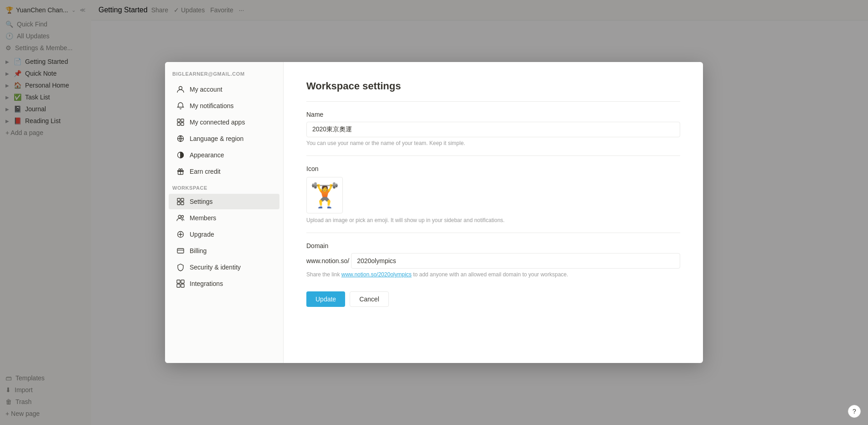 The image size is (868, 425). I want to click on modal-menu-item-language: Language & region, so click(224, 139).